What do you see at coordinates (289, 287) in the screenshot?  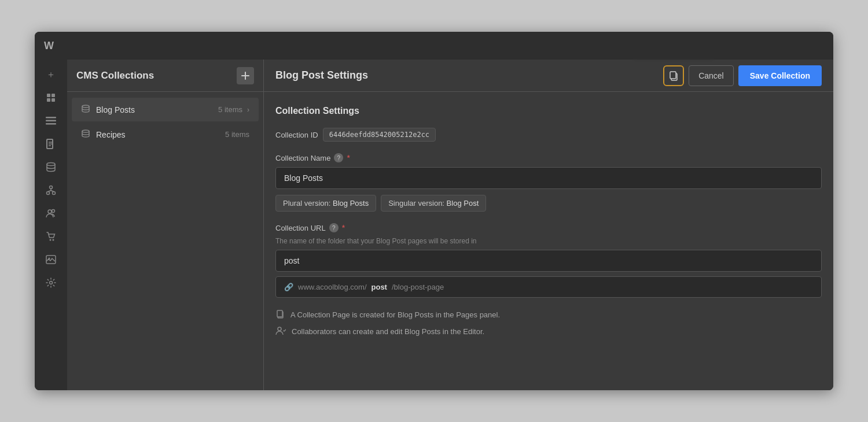 I see `link-icon: 🔗` at bounding box center [289, 287].